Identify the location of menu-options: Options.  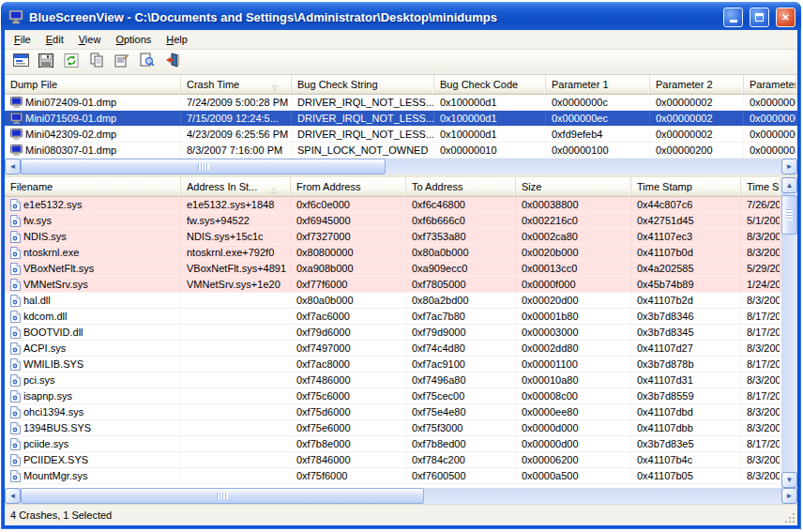
(133, 39).